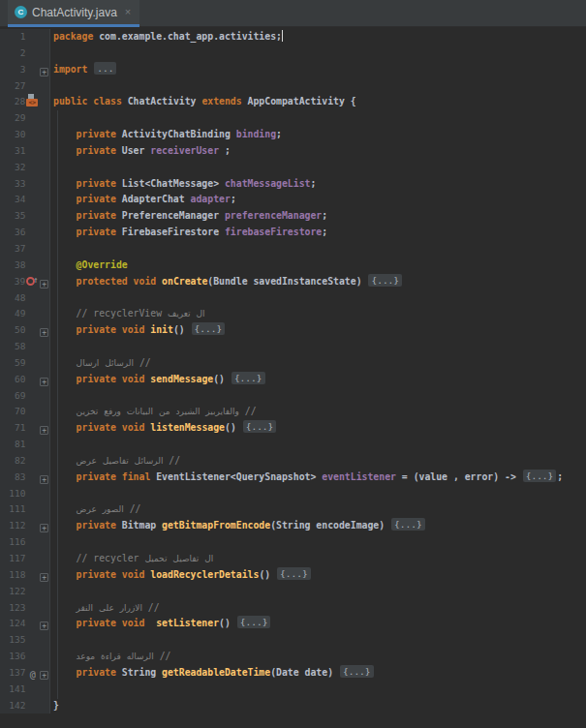 The height and width of the screenshot is (728, 586). I want to click on gutter: 71+, so click(25, 428).